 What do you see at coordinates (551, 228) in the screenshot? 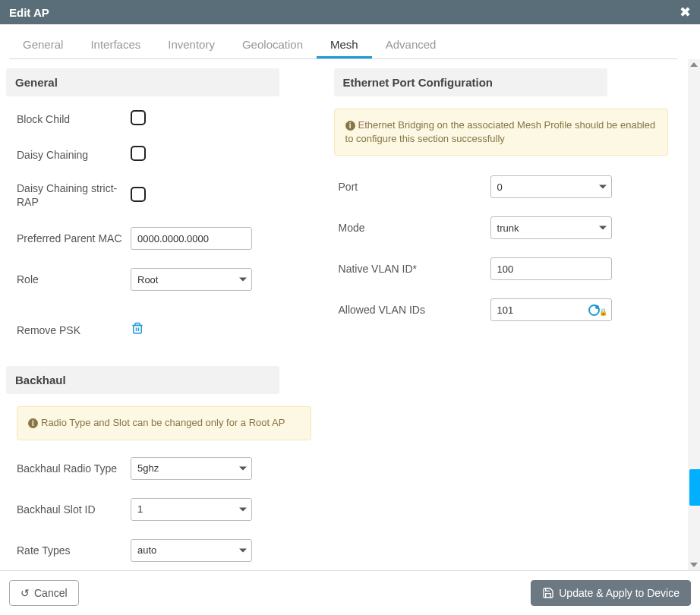
I see `select-mode: trunk` at bounding box center [551, 228].